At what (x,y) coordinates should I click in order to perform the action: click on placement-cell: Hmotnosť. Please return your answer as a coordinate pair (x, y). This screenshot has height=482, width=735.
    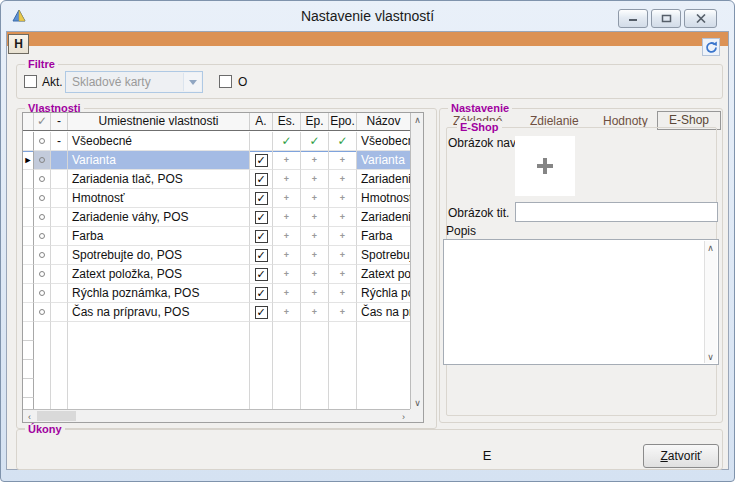
    Looking at the image, I should click on (159, 198).